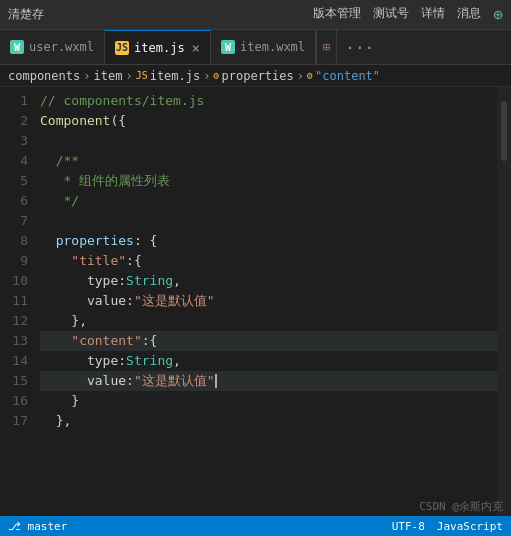 The image size is (511, 536). Describe the element at coordinates (150, 361) in the screenshot. I see `string-type2: String` at that location.